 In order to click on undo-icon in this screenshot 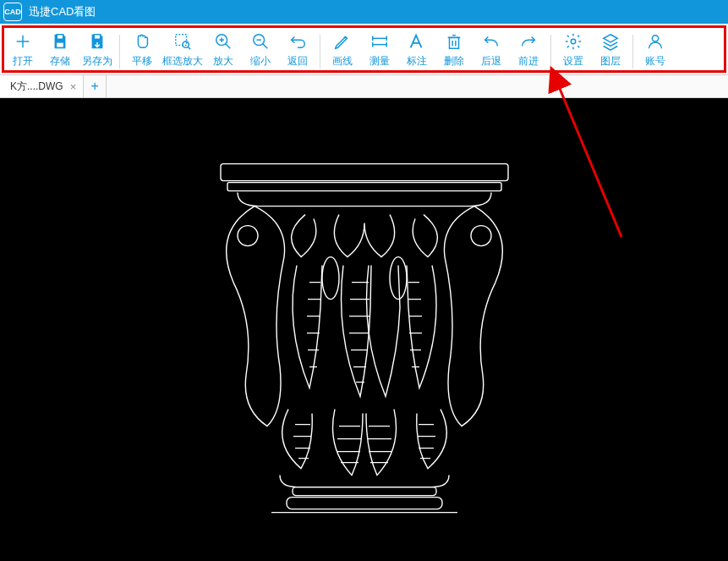, I will do `click(491, 41)`.